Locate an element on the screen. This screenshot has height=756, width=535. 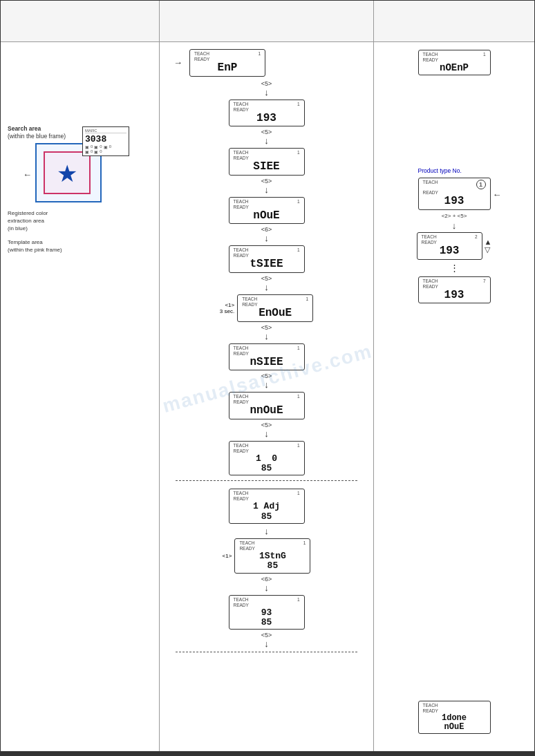
left-arrow-r2: ← is located at coordinates (498, 193).